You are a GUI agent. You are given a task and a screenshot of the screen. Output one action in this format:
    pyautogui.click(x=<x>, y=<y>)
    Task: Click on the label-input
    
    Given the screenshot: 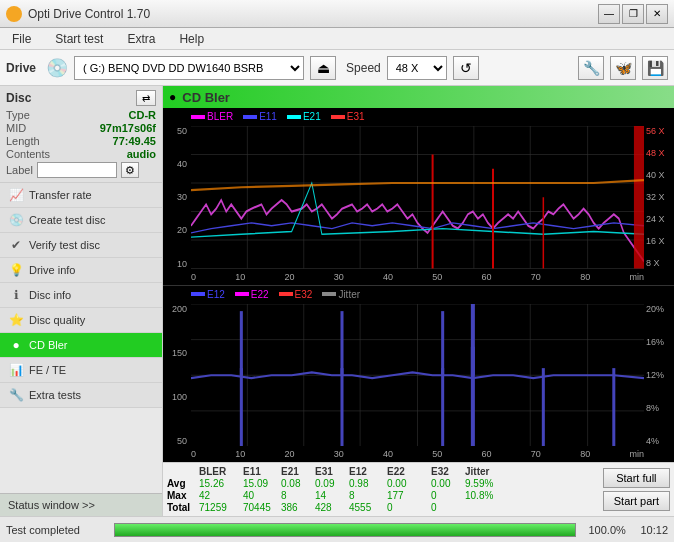 What is the action you would take?
    pyautogui.click(x=77, y=170)
    